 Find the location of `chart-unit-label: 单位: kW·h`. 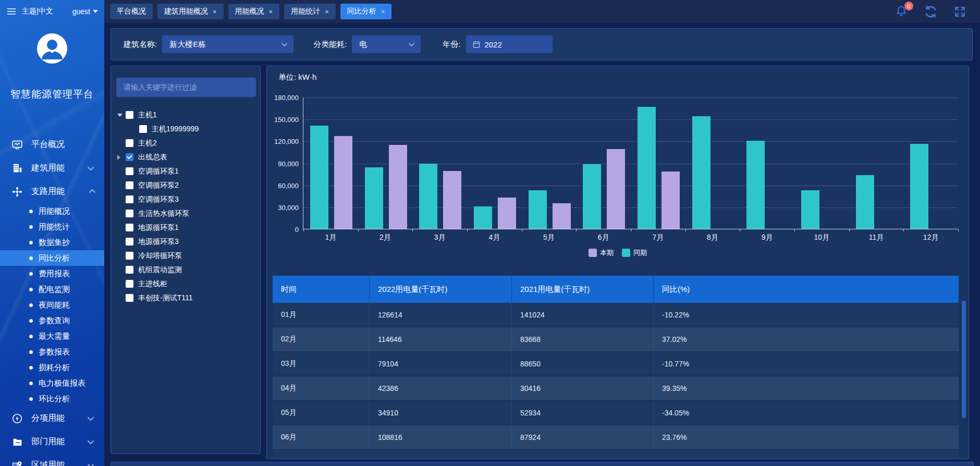

chart-unit-label: 单位: kW·h is located at coordinates (297, 77).